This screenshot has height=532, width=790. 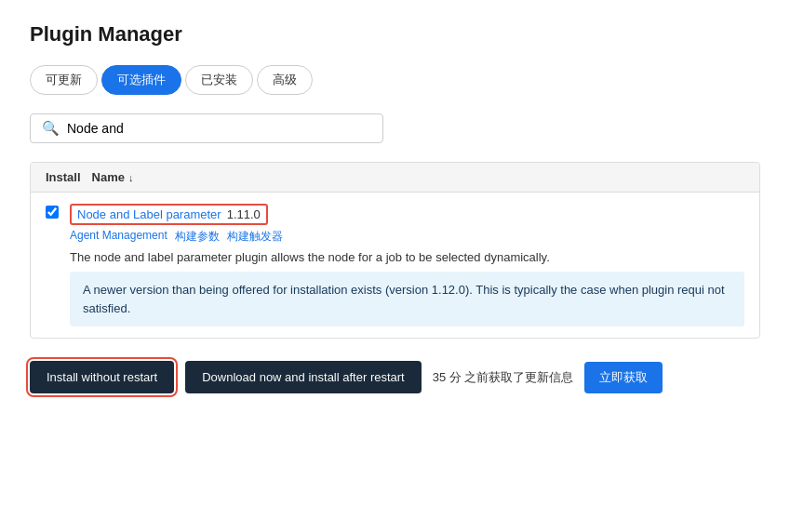 What do you see at coordinates (63, 80) in the screenshot?
I see `tab-updatable: 可更新` at bounding box center [63, 80].